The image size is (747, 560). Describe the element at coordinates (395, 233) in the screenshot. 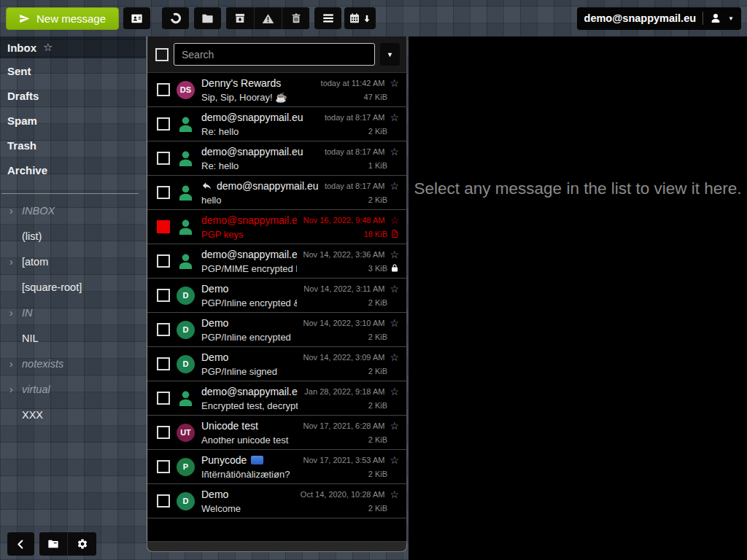

I see `pgp-attachment-icon` at that location.